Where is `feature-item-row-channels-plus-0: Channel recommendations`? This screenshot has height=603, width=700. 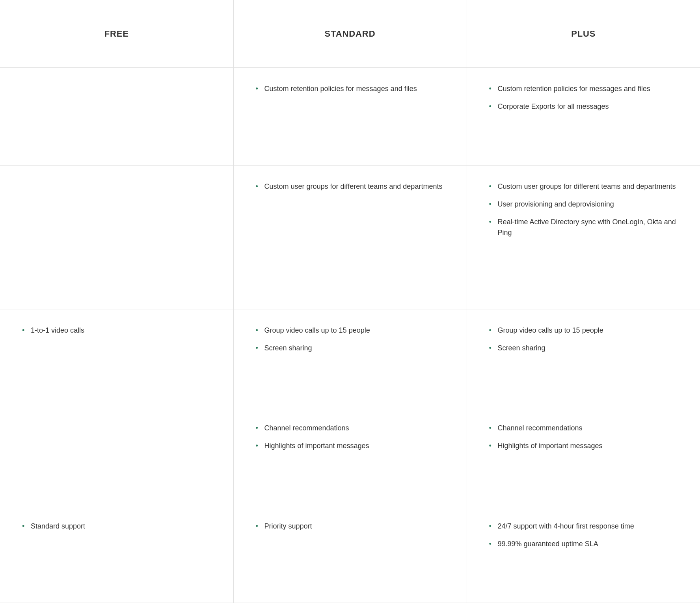
feature-item-row-channels-plus-0: Channel recommendations is located at coordinates (584, 428).